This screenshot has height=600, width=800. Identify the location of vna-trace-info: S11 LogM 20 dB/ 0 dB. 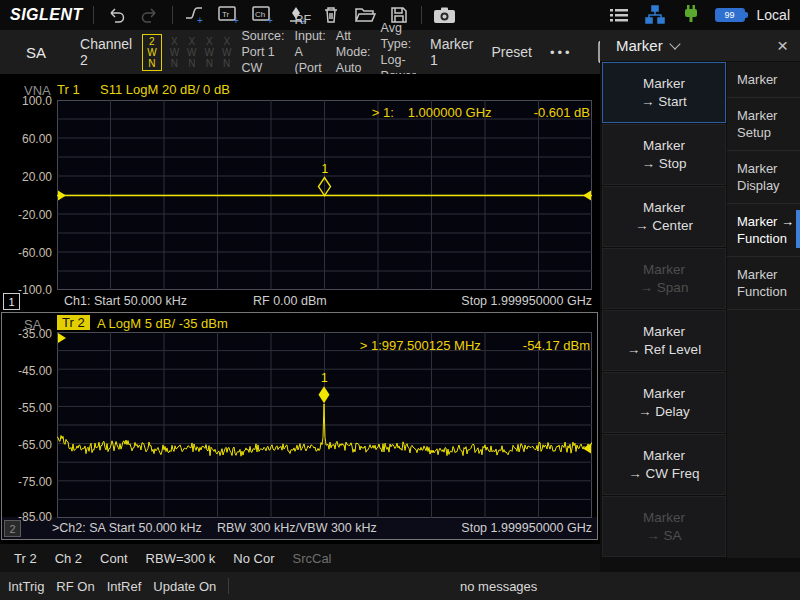
(165, 90).